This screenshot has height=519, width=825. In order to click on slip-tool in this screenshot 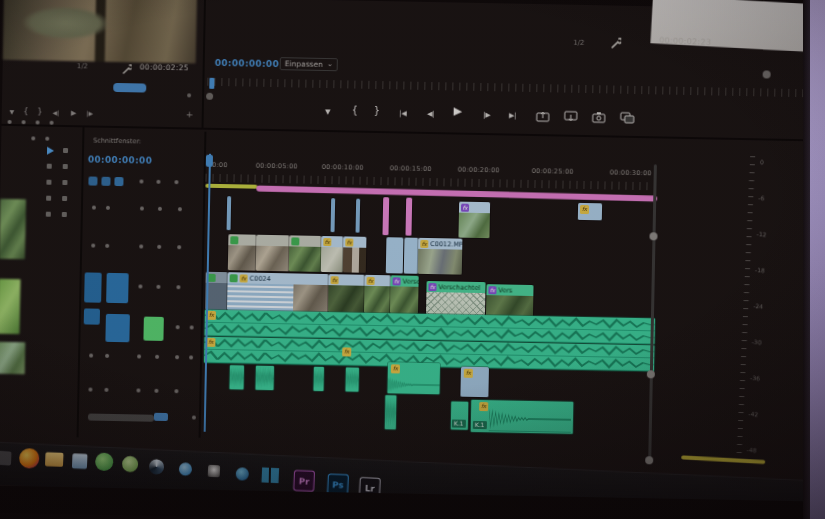, I will do `click(48, 182)`.